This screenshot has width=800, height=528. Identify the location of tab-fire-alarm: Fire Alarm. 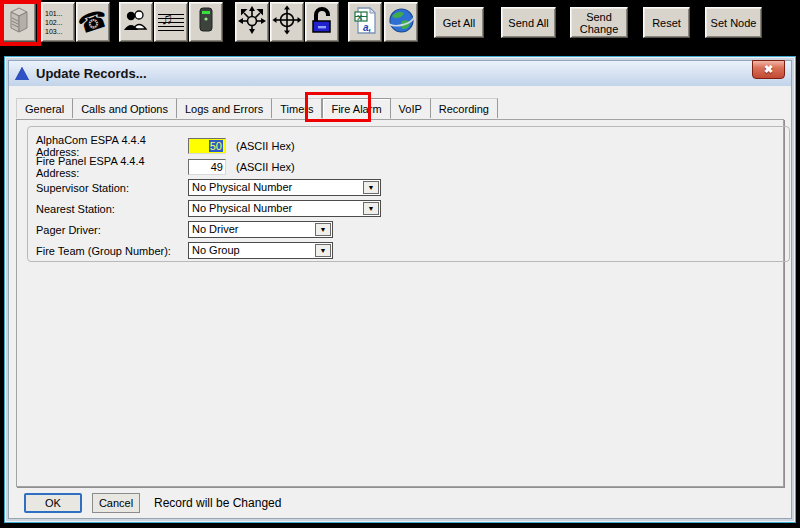
(356, 108).